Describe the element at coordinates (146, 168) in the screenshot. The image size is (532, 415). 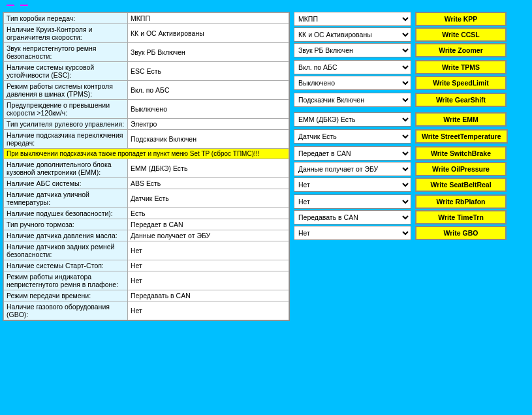
I see `table-row: Наличие дополнительного блока кузовной э…` at that location.